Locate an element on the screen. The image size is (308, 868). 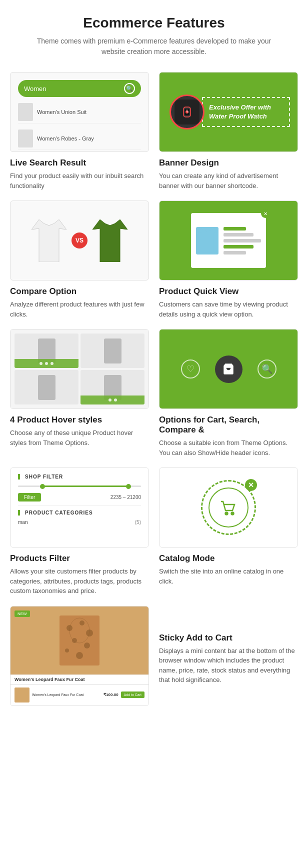
banner-watch is located at coordinates (187, 112).